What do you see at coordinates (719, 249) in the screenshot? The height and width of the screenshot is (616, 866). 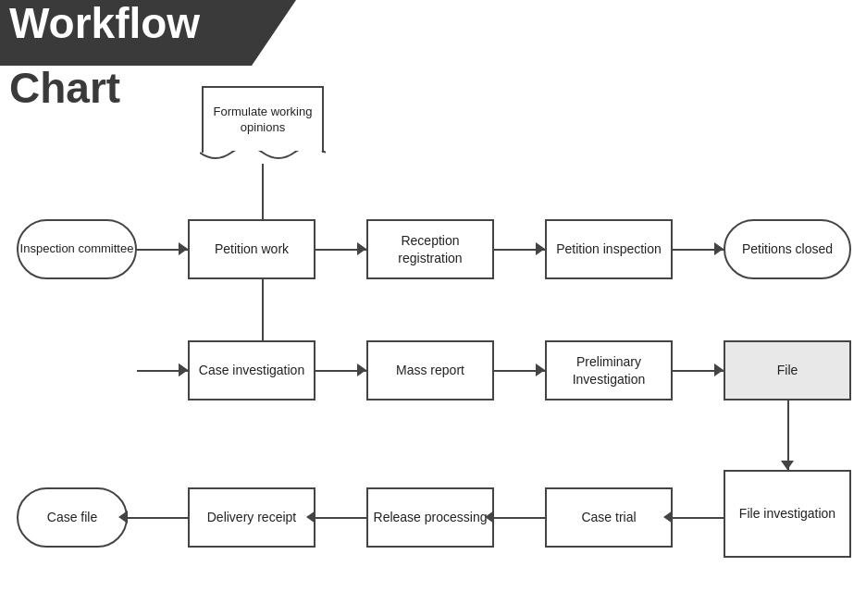 I see `arrowhead-pi-pc` at bounding box center [719, 249].